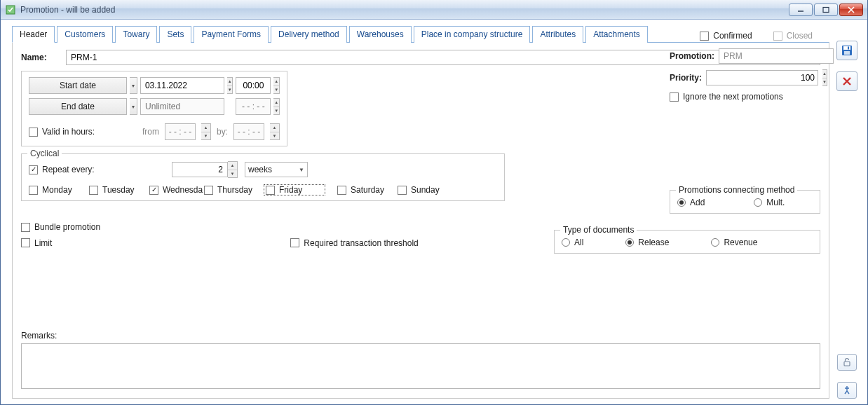 The image size is (868, 405). What do you see at coordinates (253, 107) in the screenshot?
I see `end-time-input` at bounding box center [253, 107].